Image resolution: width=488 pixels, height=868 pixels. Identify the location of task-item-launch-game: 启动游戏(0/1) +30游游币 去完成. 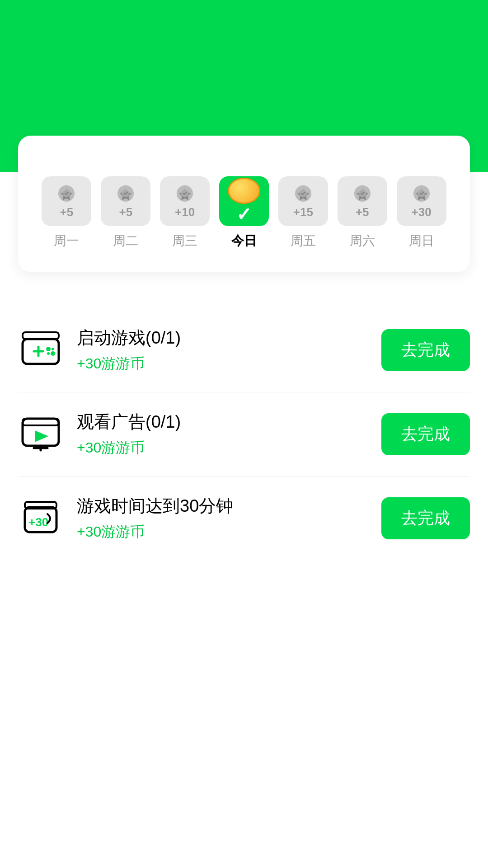
(244, 350).